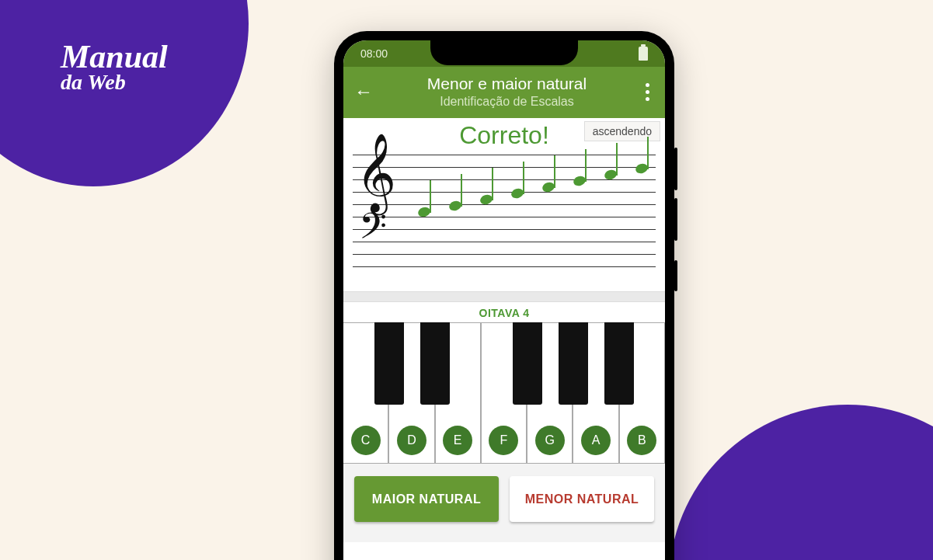  Describe the element at coordinates (573, 363) in the screenshot. I see `piano-black-key-gs` at that location.